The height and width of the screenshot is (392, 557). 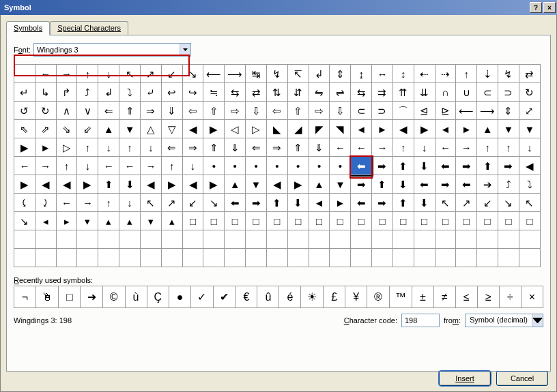 I want to click on recent-symbol-cell: Ç, so click(x=158, y=297).